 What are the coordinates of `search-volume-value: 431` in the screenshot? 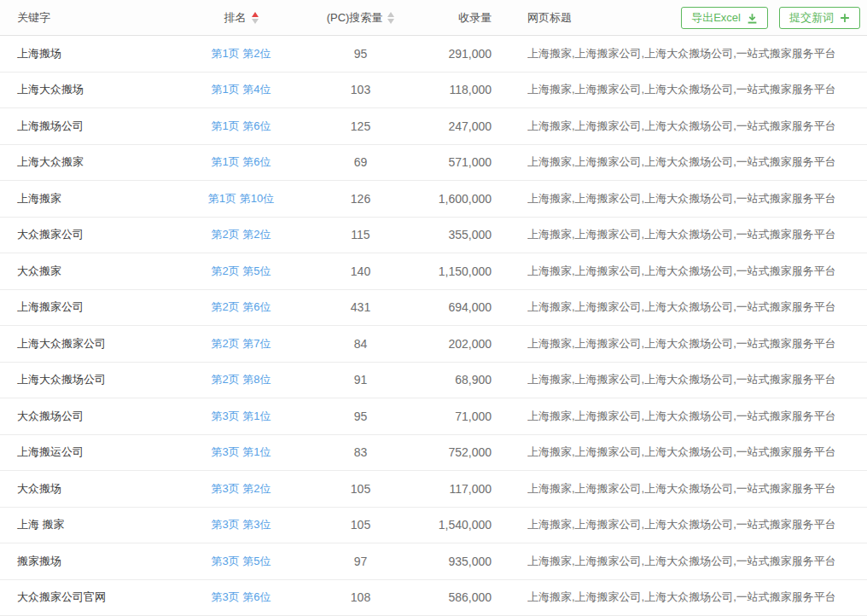 It's located at (360, 307).